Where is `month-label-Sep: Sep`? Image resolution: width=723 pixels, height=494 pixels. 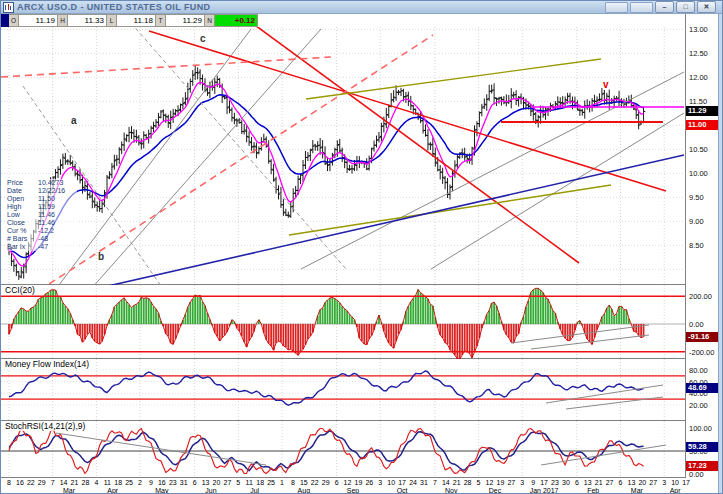
month-label-Sep: Sep is located at coordinates (353, 490).